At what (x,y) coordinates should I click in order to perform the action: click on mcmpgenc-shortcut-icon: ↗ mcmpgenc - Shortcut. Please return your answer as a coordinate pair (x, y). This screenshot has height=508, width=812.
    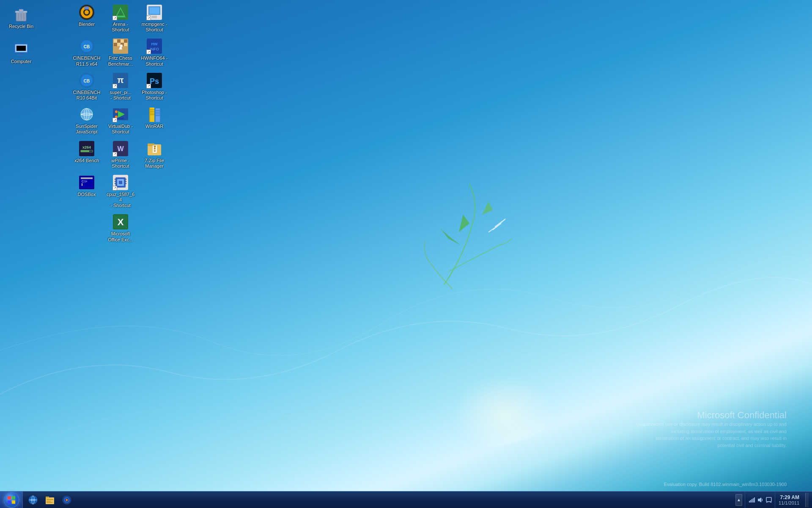
    Looking at the image, I should click on (154, 18).